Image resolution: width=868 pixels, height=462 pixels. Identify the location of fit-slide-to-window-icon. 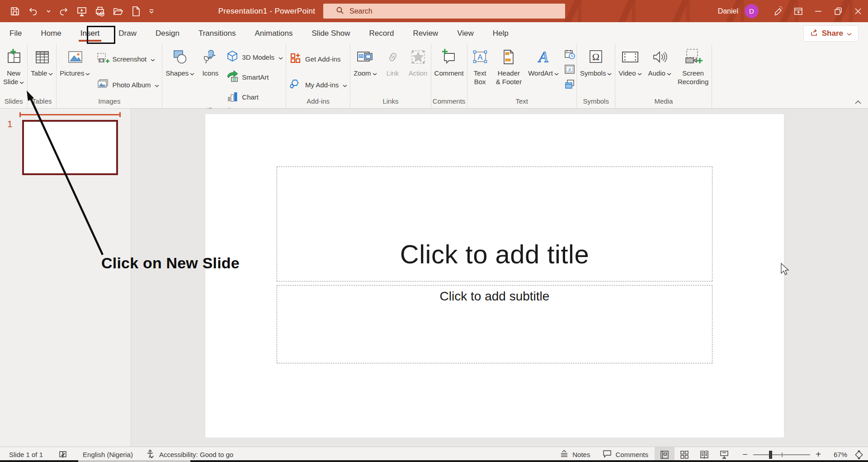
(859, 454).